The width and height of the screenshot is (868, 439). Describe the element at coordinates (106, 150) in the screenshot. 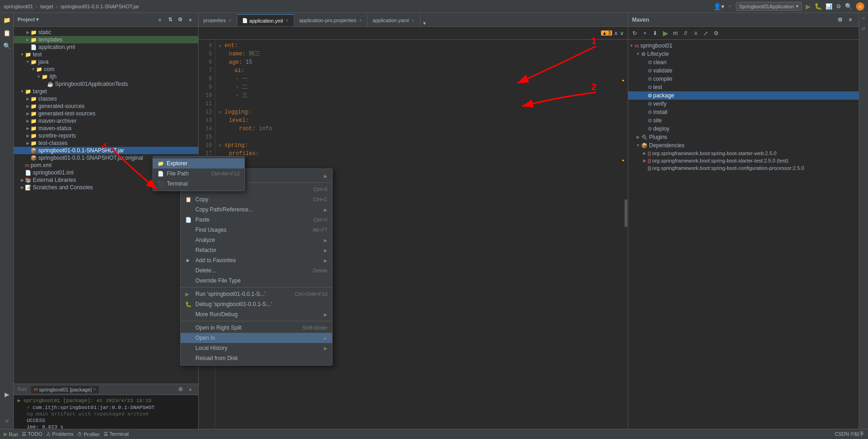

I see `tree-item-jar: 📦 springboot01-0.0.1-SNAPSHOT.jar` at that location.